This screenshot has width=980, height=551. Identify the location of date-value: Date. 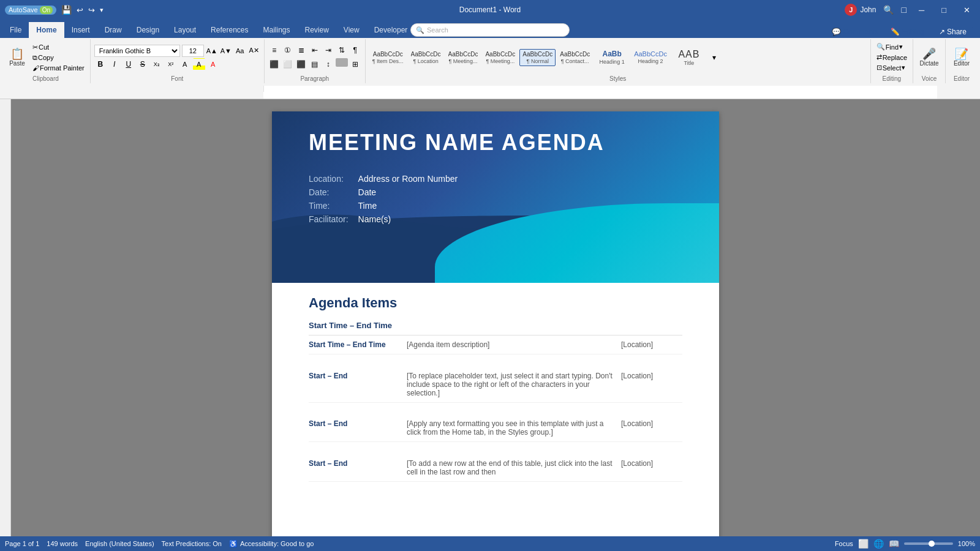
(521, 192).